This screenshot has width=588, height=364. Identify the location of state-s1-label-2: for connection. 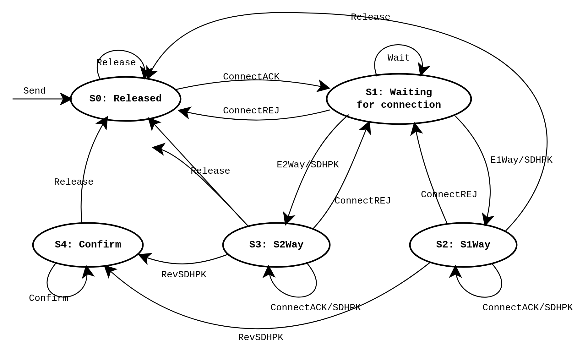
(399, 105).